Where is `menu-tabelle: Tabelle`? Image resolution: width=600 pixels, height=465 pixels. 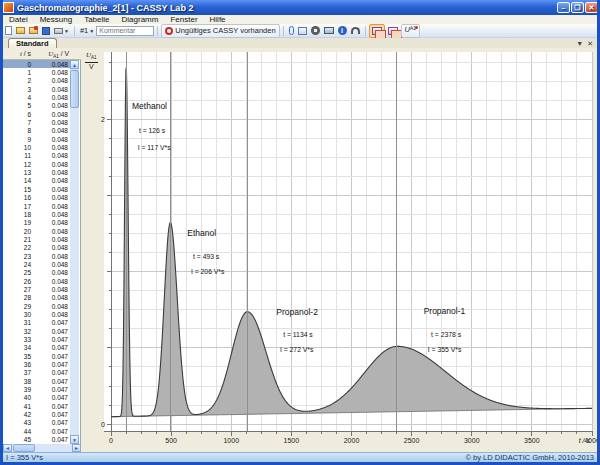
menu-tabelle: Tabelle is located at coordinates (96, 20).